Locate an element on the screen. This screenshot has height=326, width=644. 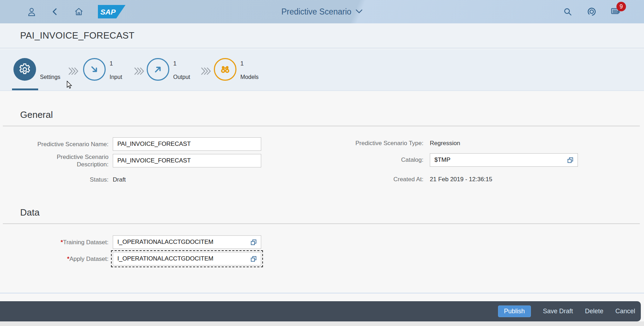
page-title-bar: PAI_INVOICE_FORECAST is located at coordinates (322, 36).